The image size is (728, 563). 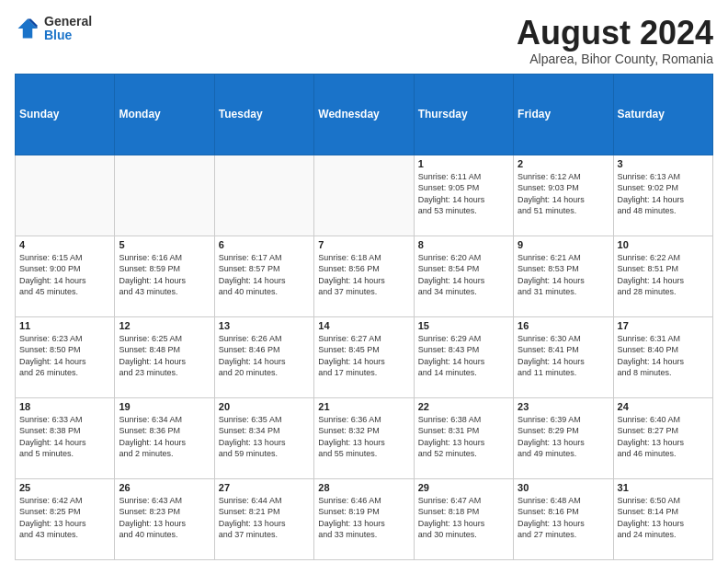 What do you see at coordinates (664, 518) in the screenshot?
I see `cell-content: Sunrise: 6:50 AM Sunset: 8:14 PM Dayligh…` at bounding box center [664, 518].